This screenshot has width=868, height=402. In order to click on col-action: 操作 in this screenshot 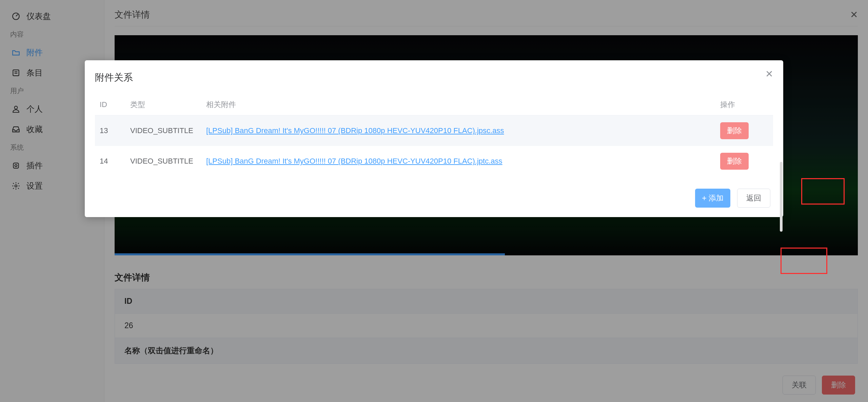, I will do `click(744, 105)`.